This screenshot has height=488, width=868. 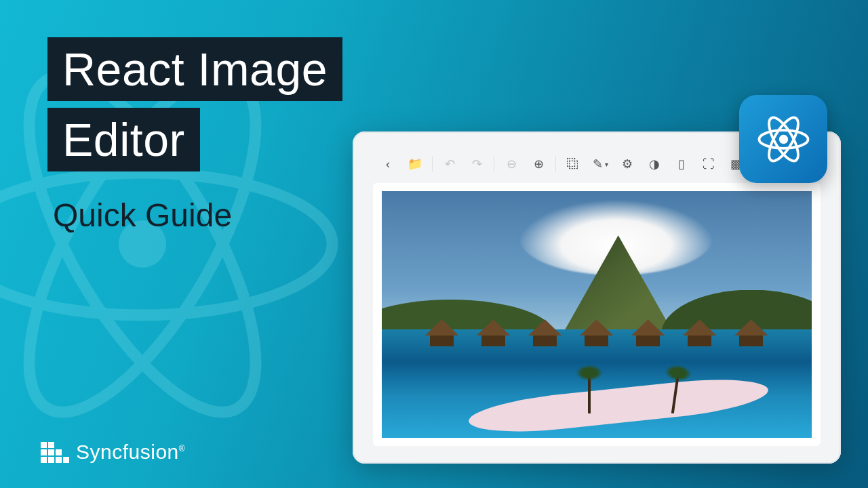 What do you see at coordinates (600, 164) in the screenshot?
I see `annotate-icon: ✎▾` at bounding box center [600, 164].